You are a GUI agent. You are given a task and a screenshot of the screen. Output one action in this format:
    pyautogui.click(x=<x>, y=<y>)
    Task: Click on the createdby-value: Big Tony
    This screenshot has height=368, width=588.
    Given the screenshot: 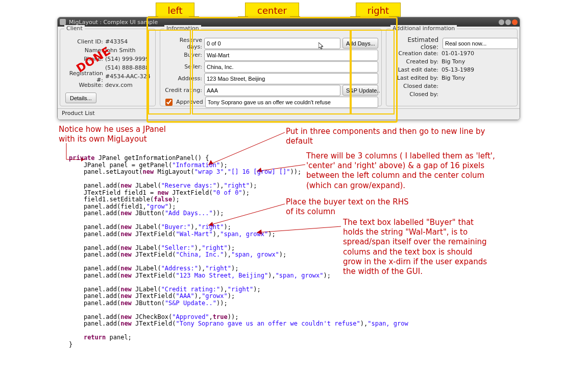 What is the action you would take?
    pyautogui.click(x=453, y=61)
    